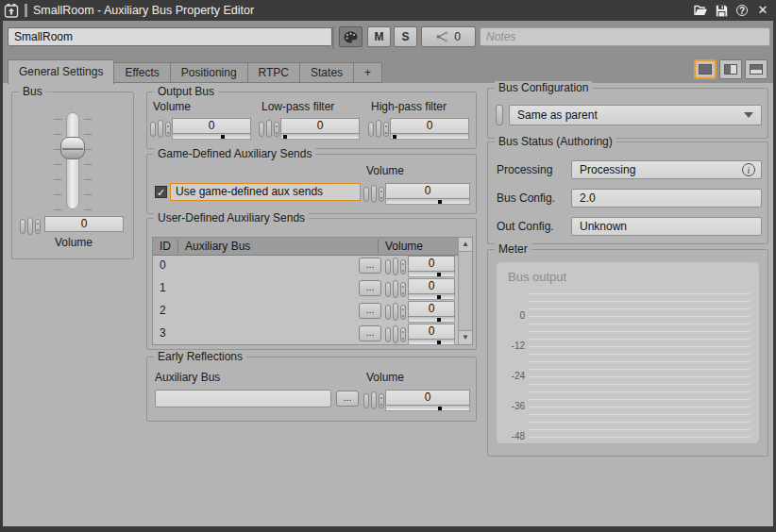  Describe the element at coordinates (431, 342) in the screenshot. I see `row-volume-mini-slider` at that location.